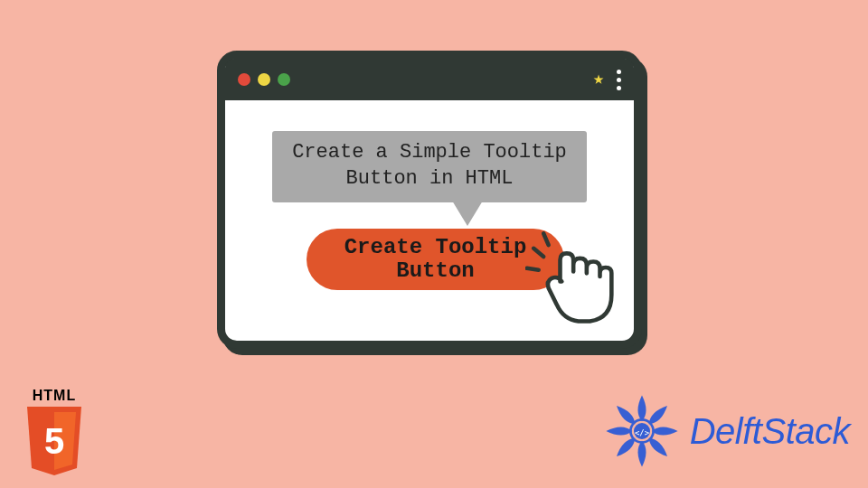 The height and width of the screenshot is (488, 868). I want to click on star-icon: ★, so click(599, 80).